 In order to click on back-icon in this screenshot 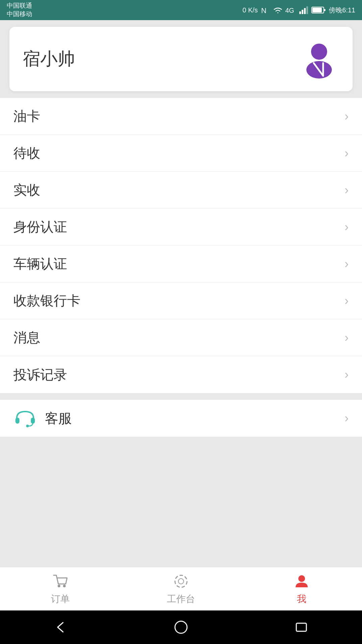, I will do `click(60, 627)`.